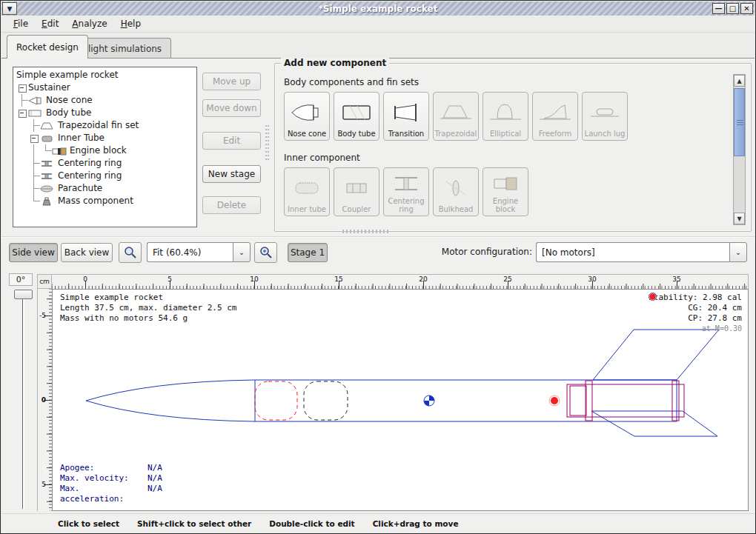 The height and width of the screenshot is (534, 756). Describe the element at coordinates (190, 252) in the screenshot. I see `zoom-level-value: Fit (60.4%)` at that location.